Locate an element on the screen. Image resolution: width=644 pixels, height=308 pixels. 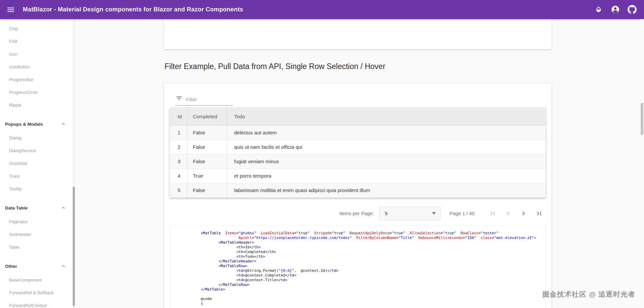
table-cell: True is located at coordinates (207, 176).